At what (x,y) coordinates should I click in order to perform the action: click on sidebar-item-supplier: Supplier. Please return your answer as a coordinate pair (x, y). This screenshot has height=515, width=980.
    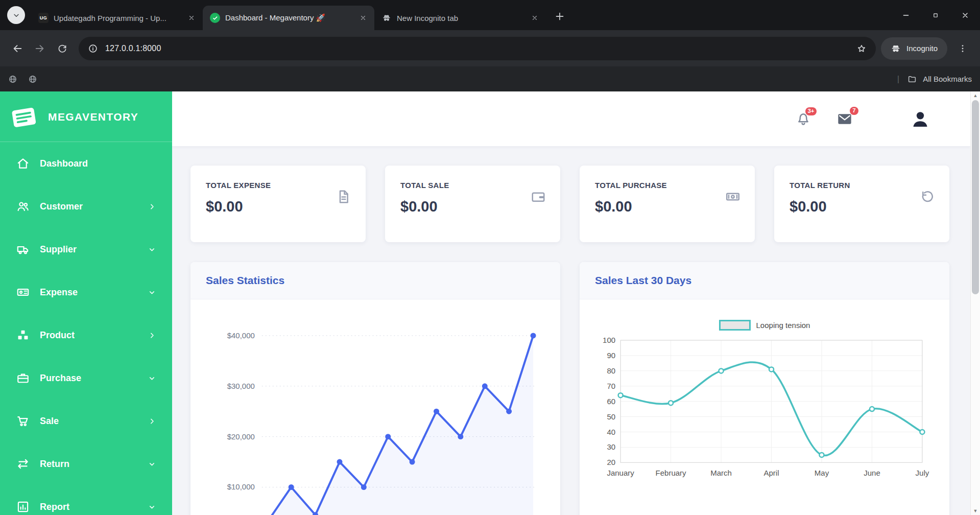
    Looking at the image, I should click on (86, 249).